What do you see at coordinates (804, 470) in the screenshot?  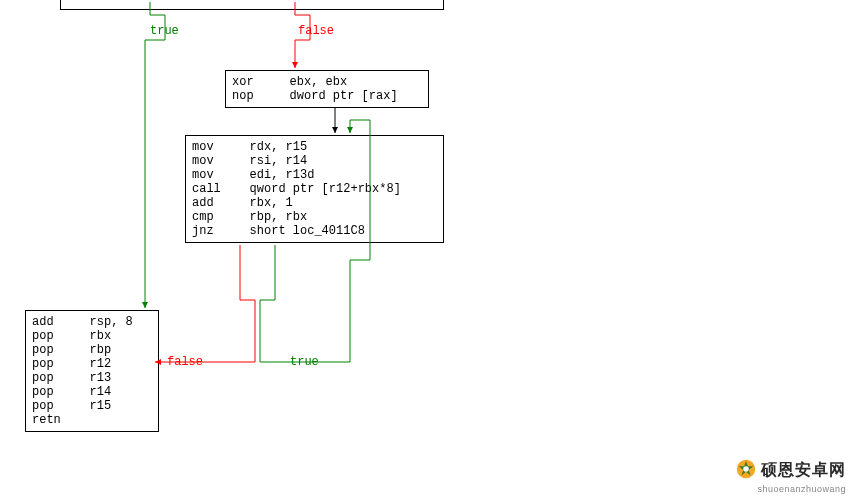 I see `watermark-title: 硕恩安卓网` at bounding box center [804, 470].